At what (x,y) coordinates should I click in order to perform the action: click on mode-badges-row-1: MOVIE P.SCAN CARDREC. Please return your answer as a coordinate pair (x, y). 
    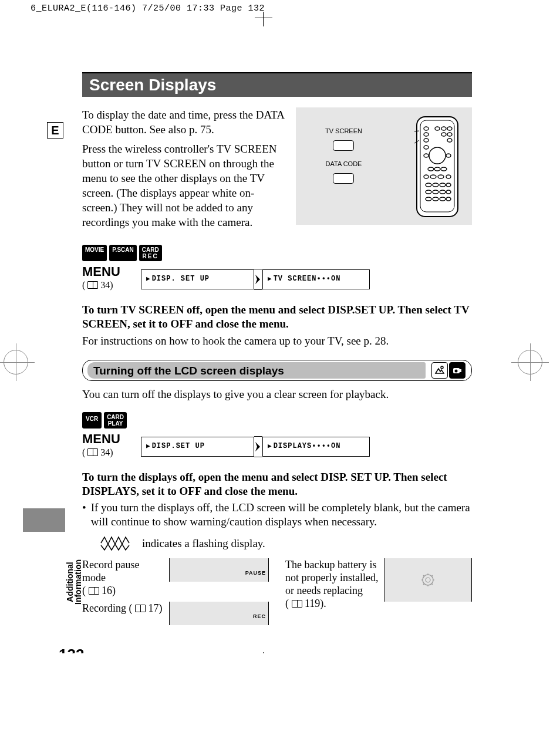
    Looking at the image, I should click on (277, 253).